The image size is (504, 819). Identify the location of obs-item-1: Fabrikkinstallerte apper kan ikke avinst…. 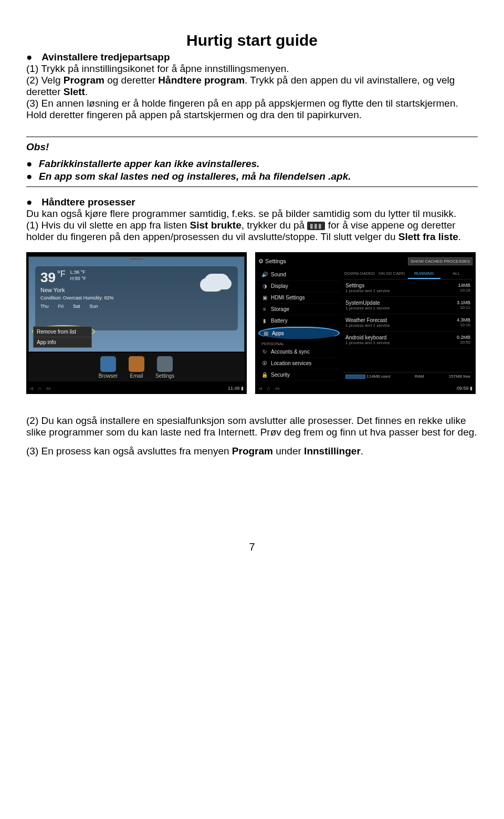
(149, 164).